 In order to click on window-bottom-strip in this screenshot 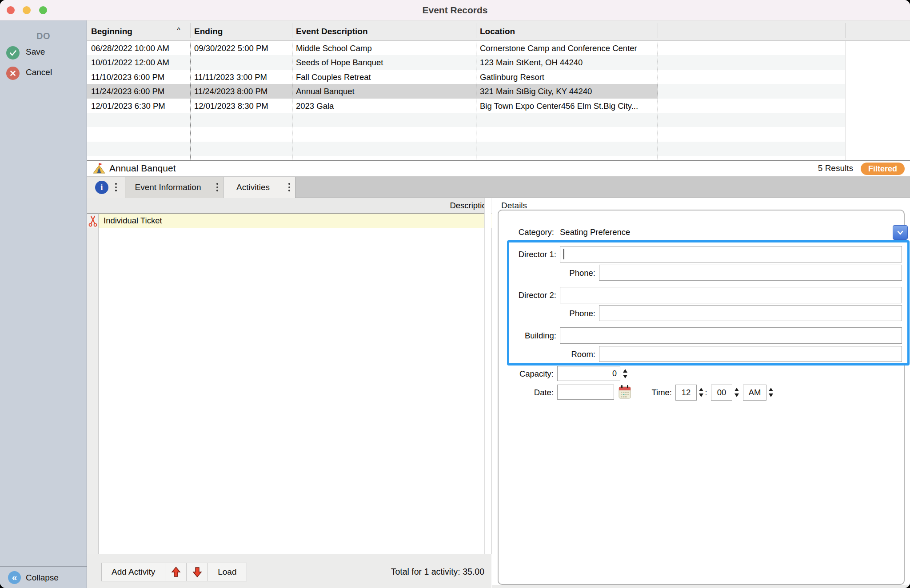, I will do `click(701, 586)`.